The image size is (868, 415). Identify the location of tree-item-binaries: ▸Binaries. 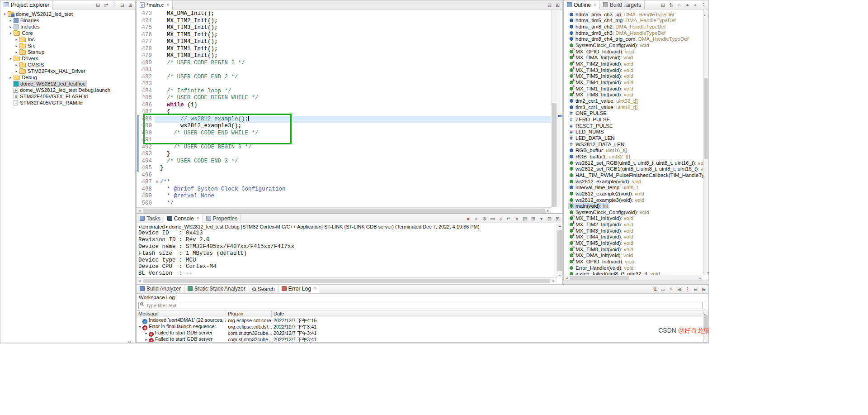
(68, 20).